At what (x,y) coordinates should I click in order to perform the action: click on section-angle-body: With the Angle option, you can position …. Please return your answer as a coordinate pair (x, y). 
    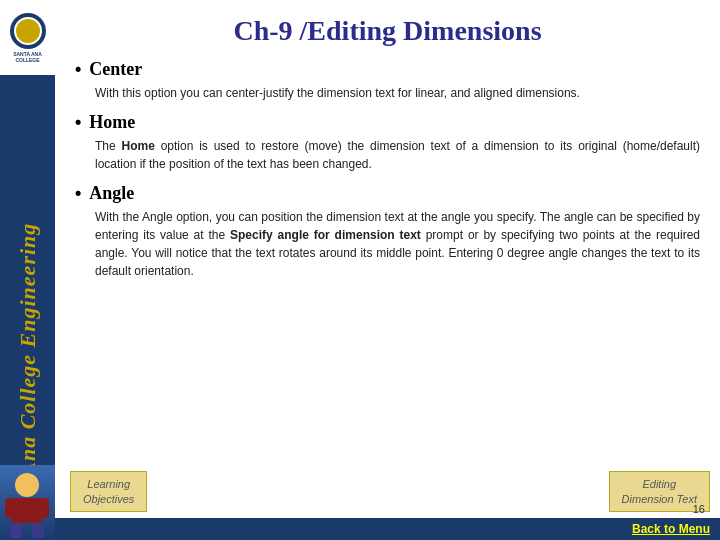
    Looking at the image, I should click on (388, 244).